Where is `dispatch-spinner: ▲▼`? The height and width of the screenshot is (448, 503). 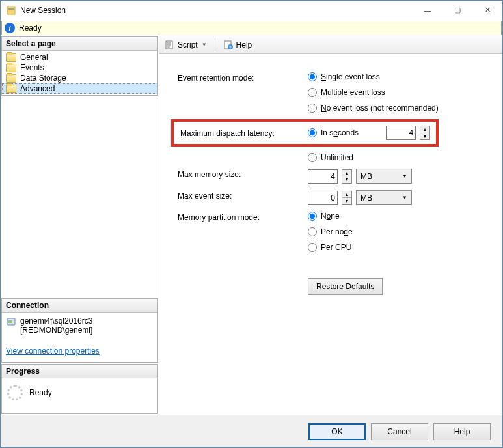
dispatch-spinner: ▲▼ is located at coordinates (425, 133).